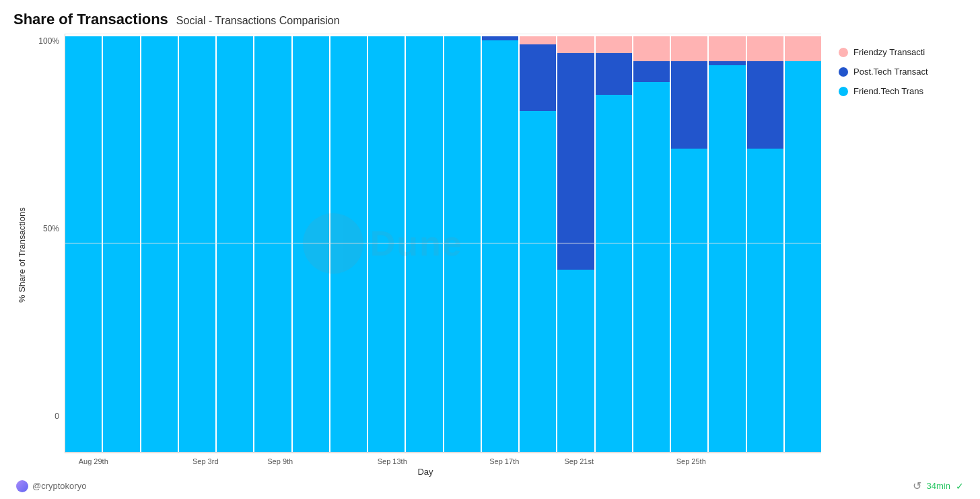 This screenshot has height=499, width=980. What do you see at coordinates (691, 461) in the screenshot?
I see `x-axis-label: Sep 25th` at bounding box center [691, 461].